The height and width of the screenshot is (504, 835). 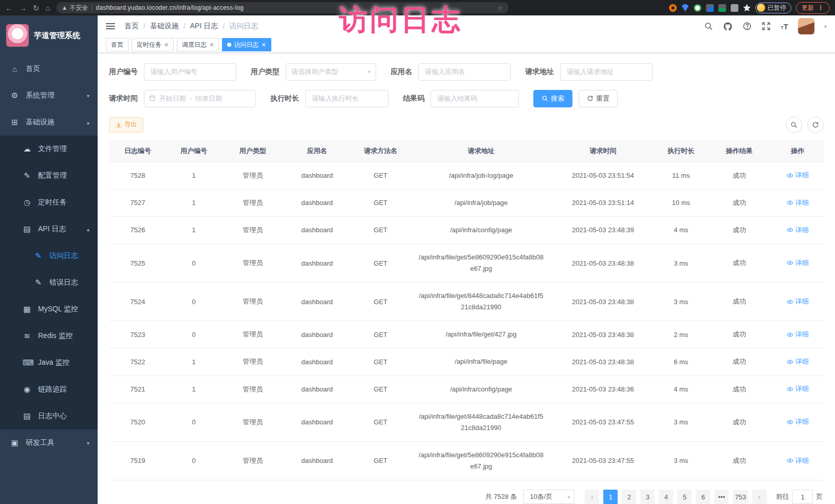 What do you see at coordinates (331, 72) in the screenshot?
I see `user-type-select: 请选择用户类型▾` at bounding box center [331, 72].